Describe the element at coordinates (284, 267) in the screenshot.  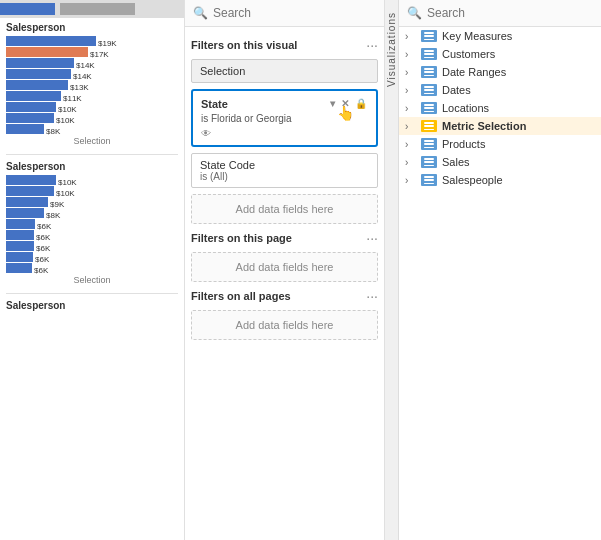
I see `add-data-field-page: Add data fields here` at that location.